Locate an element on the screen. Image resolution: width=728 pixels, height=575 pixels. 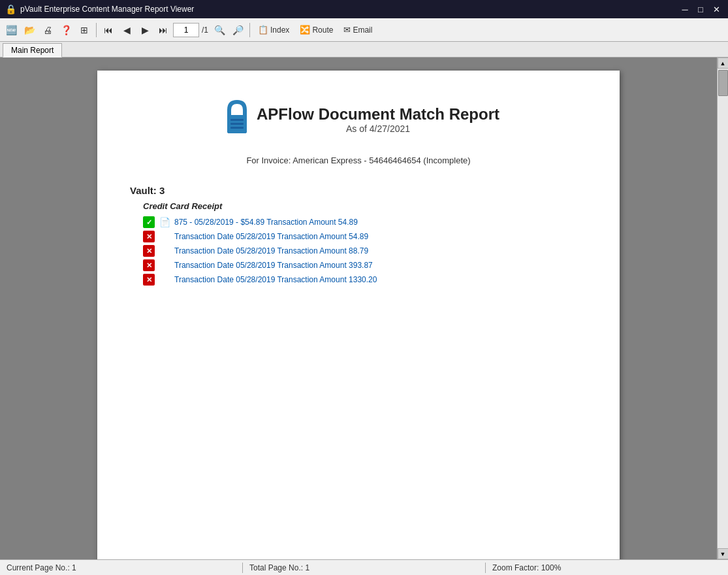
minimize-button: ─ is located at coordinates (685, 9).